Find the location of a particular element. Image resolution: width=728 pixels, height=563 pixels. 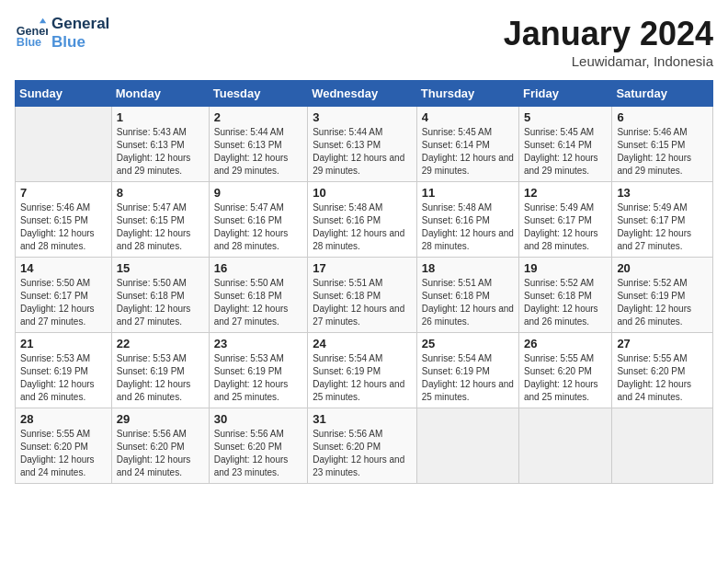

logo-general: General is located at coordinates (81, 24).